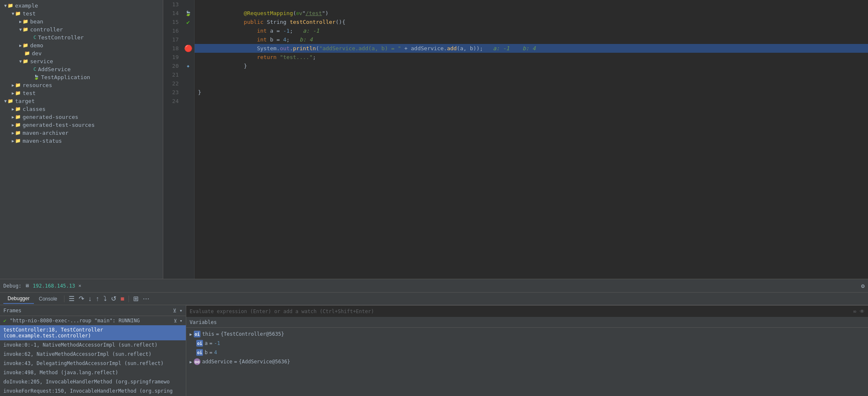  What do you see at coordinates (859, 311) in the screenshot?
I see `evaluate-icons: ∞ 👁` at bounding box center [859, 311].